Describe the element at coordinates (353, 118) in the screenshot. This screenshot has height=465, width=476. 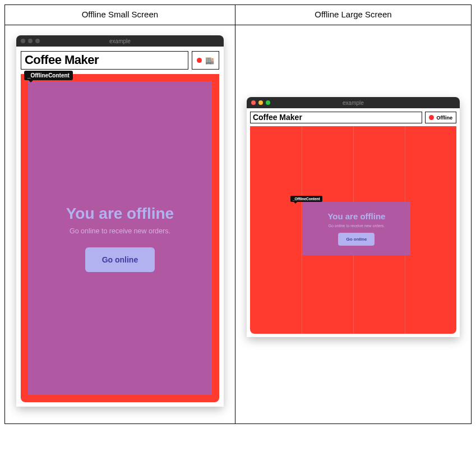
I see `app-header: Coffee Maker Offline` at that location.